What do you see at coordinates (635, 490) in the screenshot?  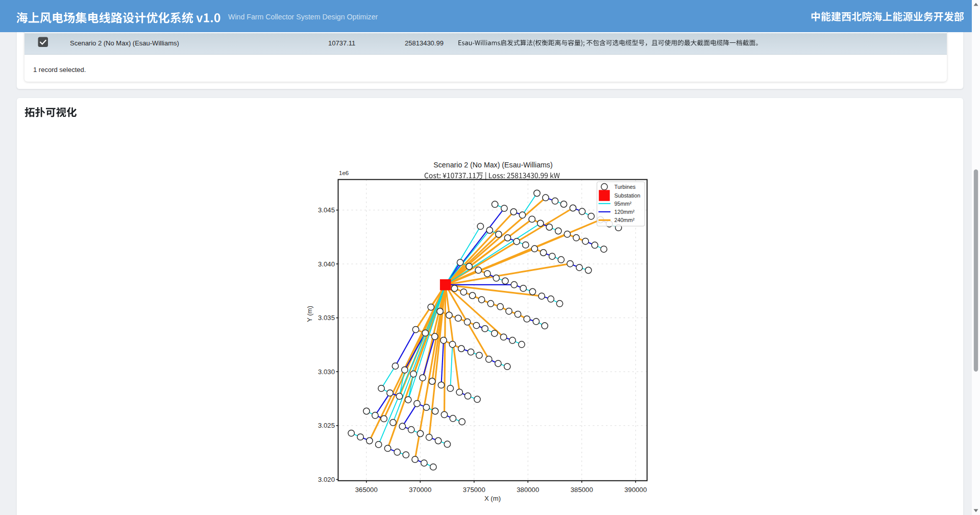 I see `svg-text: 390000` at bounding box center [635, 490].